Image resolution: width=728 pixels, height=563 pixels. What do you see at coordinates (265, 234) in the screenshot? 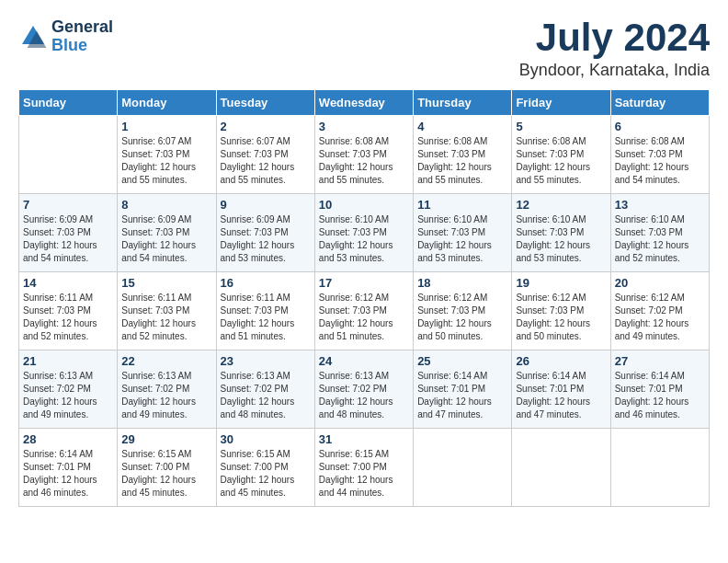
I see `calendar-cell: 9Sunrise: 6:09 AM Sunset: 7:03 PM Daylig…` at bounding box center [265, 234].